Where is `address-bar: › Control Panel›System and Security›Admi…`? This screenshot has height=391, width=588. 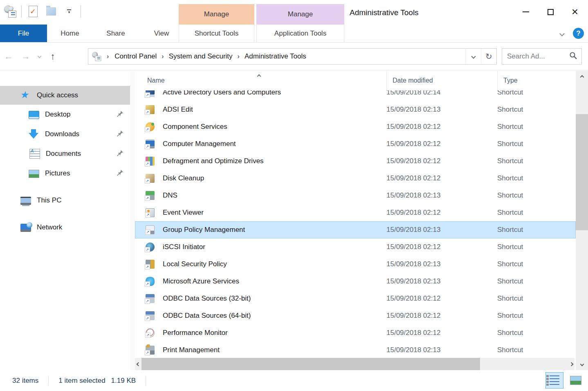
address-bar: › Control Panel›System and Security›Admi… is located at coordinates (292, 56).